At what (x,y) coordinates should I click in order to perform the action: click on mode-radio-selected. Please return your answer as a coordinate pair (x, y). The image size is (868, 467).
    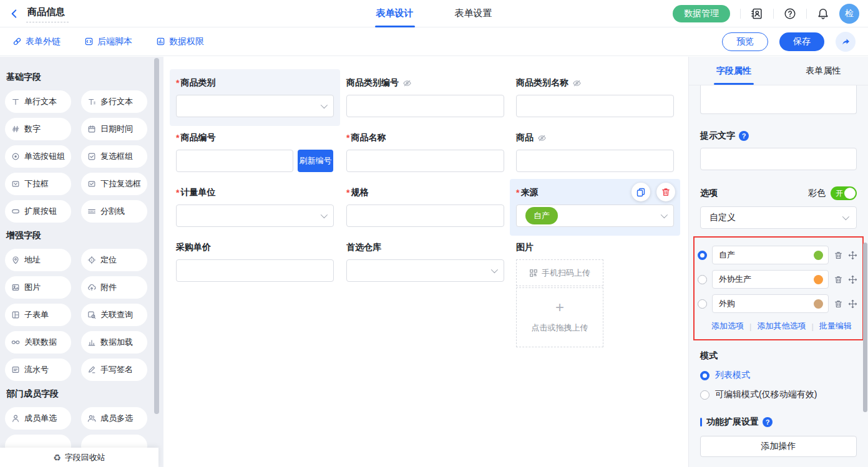
    Looking at the image, I should click on (705, 375).